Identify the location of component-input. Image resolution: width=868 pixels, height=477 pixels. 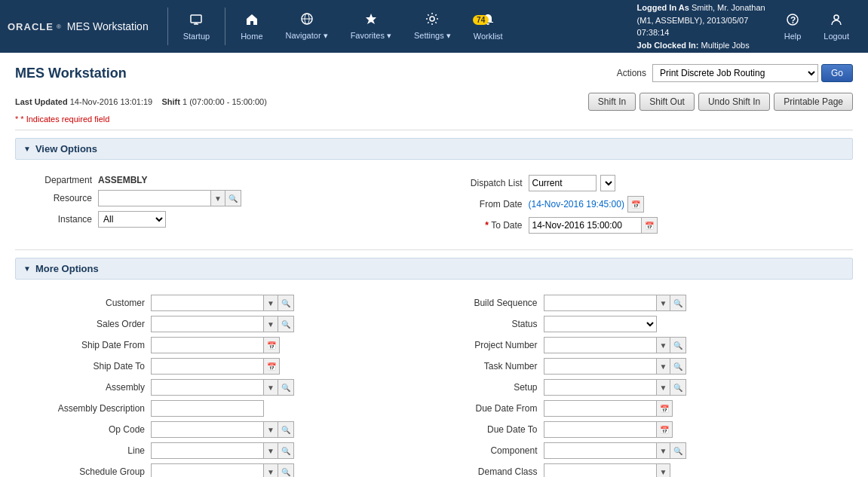
(600, 451).